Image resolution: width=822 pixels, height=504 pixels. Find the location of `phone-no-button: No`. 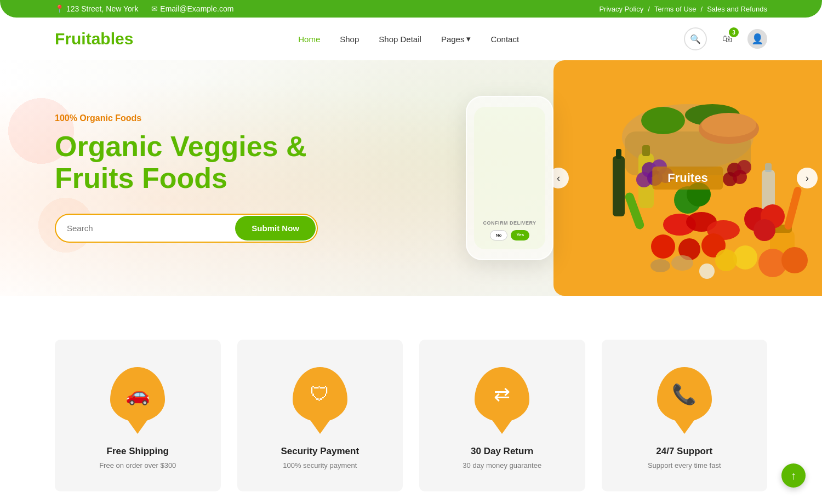

phone-no-button: No is located at coordinates (499, 236).